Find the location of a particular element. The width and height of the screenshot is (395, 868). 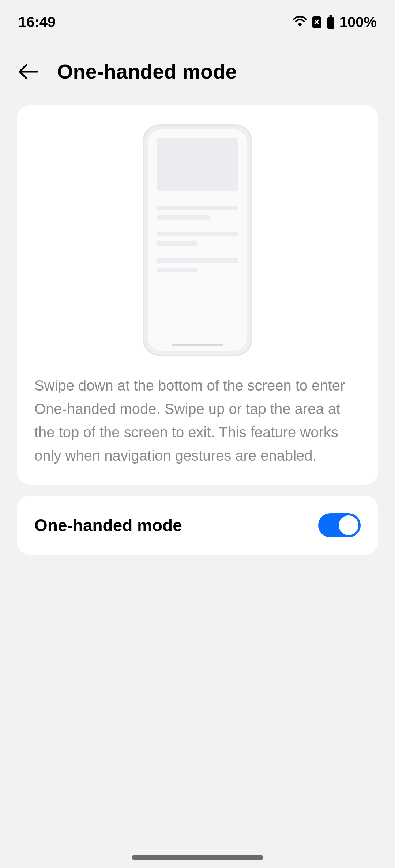

page-title: One-handed mode is located at coordinates (147, 72).